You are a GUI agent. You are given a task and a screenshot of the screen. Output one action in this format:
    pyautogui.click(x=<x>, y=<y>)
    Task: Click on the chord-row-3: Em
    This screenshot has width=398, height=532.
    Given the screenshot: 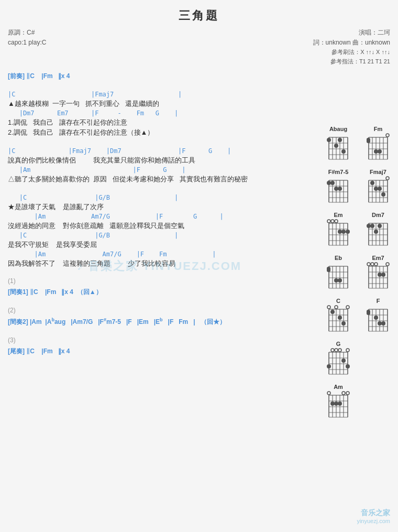 What is the action you would take?
    pyautogui.click(x=359, y=230)
    